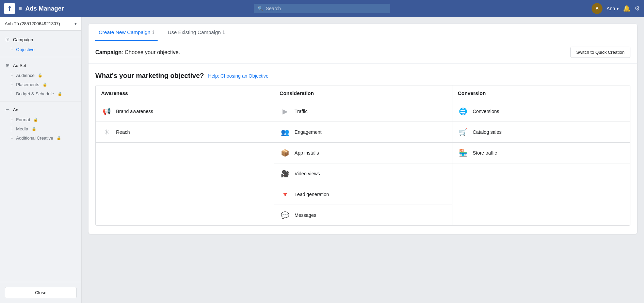 The width and height of the screenshot is (644, 303). What do you see at coordinates (363, 132) in the screenshot?
I see `engagement-item: 👥 Engagement` at bounding box center [363, 132].